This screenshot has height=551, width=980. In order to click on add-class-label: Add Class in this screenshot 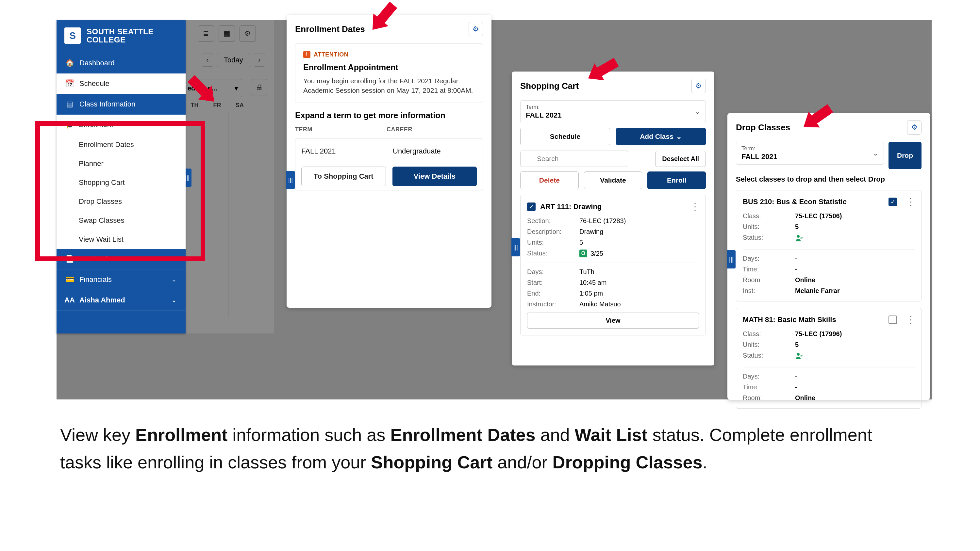, I will do `click(657, 137)`.